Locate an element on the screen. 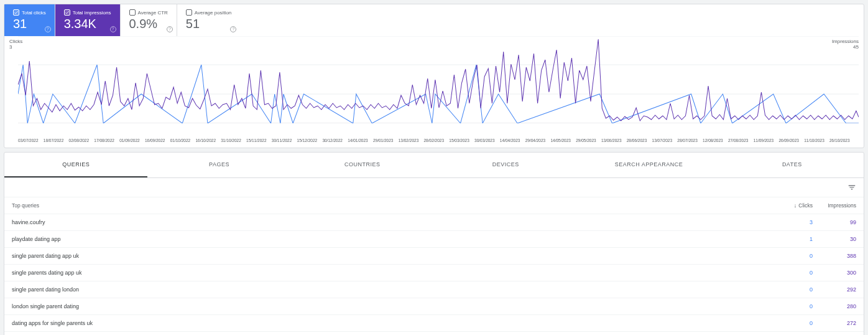 This screenshot has height=335, width=868. tab-queries: QUERIES is located at coordinates (76, 165).